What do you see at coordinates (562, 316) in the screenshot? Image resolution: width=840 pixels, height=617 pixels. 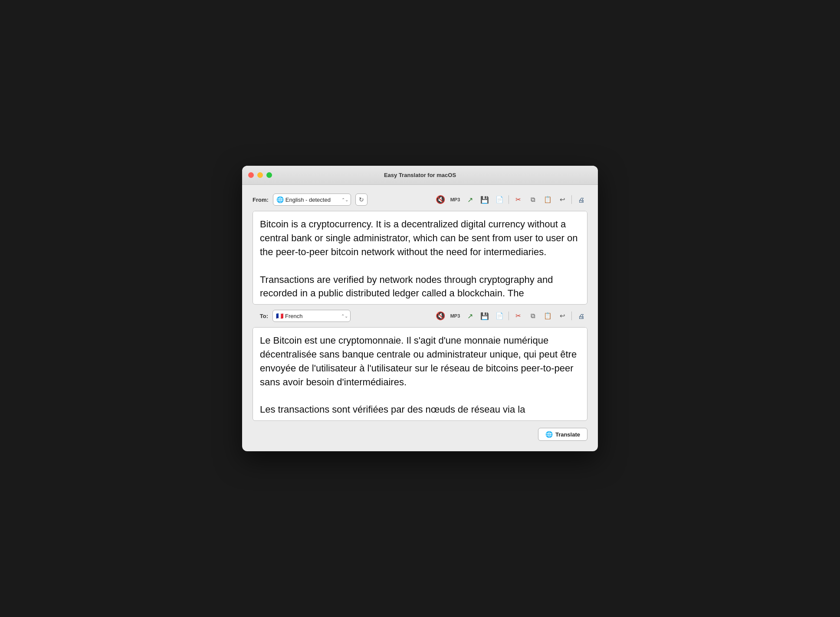 I see `target-undo-button: ↩` at bounding box center [562, 316].